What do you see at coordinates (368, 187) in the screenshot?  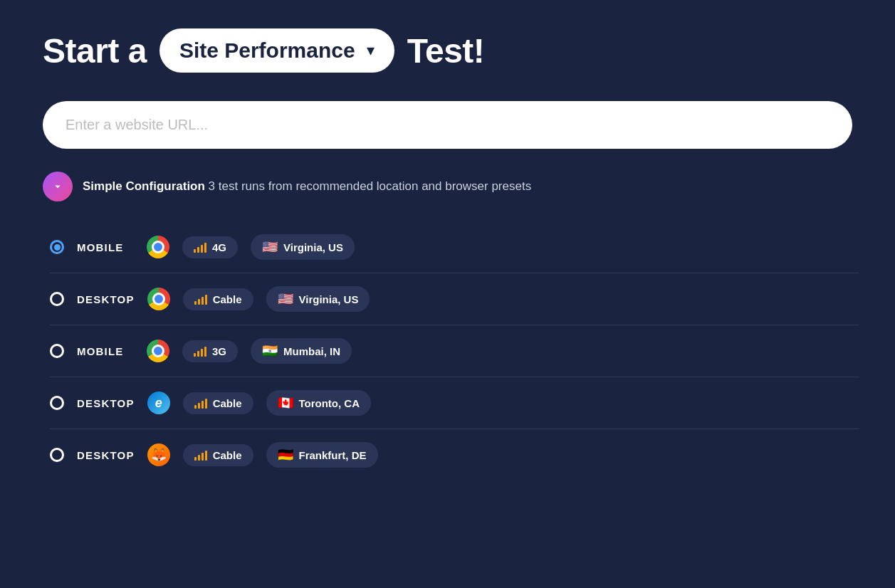 I see `simple-config-subtitle: 3 test runs from recommended location an…` at bounding box center [368, 187].